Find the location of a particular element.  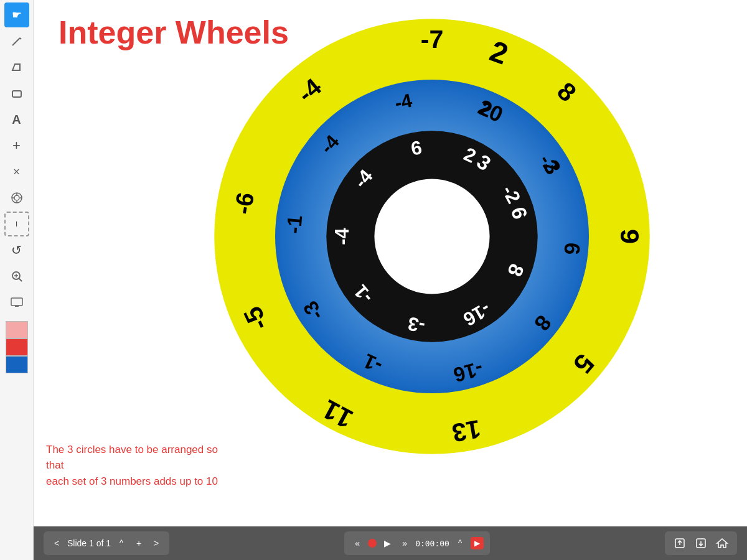

playback-group: « ▶ » 0:00:00 ^ ▶ is located at coordinates (417, 543).